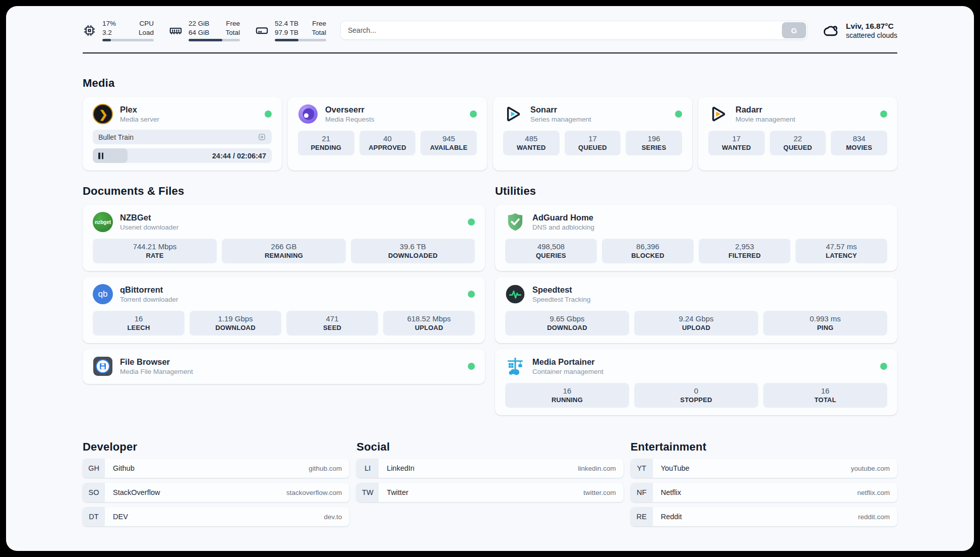  What do you see at coordinates (593, 134) in the screenshot?
I see `app-card-sonarr: Sonarr Series management 485WANTED 17QUE…` at bounding box center [593, 134].